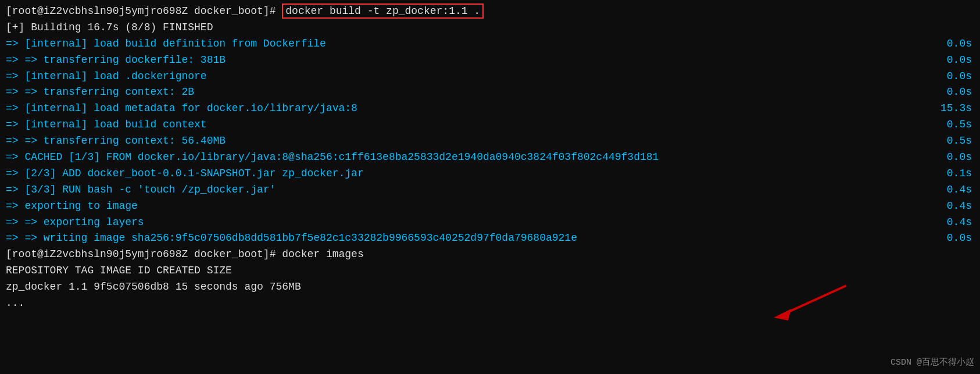  I want to click on command-line-2: [root@iZ2vcbhsln90j5ymjro698Z docker_boo…, so click(490, 255).